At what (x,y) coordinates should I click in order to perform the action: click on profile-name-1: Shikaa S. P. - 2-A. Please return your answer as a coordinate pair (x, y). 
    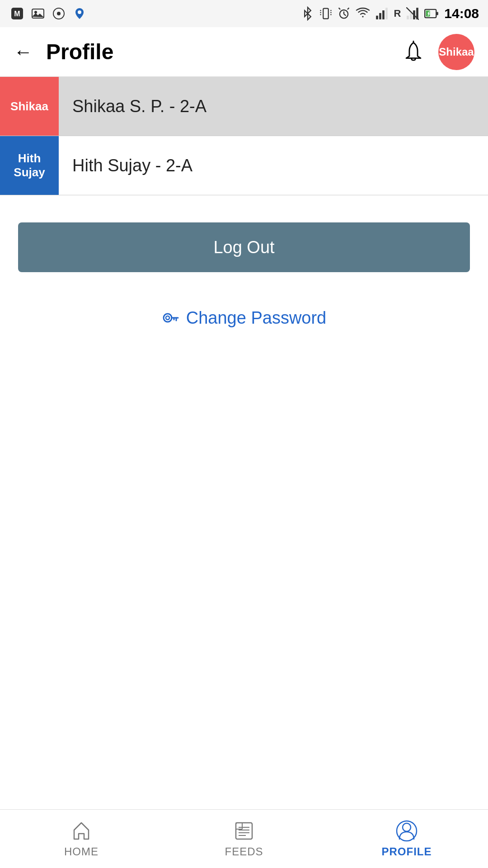
    Looking at the image, I should click on (139, 106).